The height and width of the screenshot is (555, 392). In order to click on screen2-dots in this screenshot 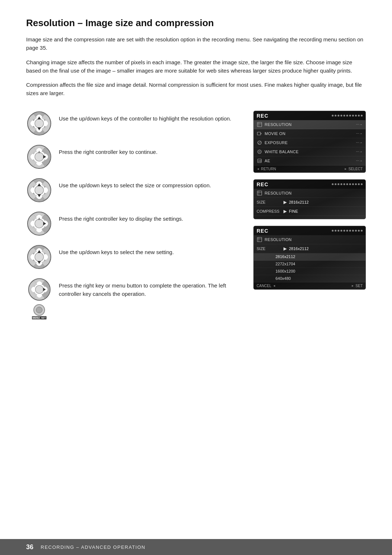, I will do `click(347, 184)`.